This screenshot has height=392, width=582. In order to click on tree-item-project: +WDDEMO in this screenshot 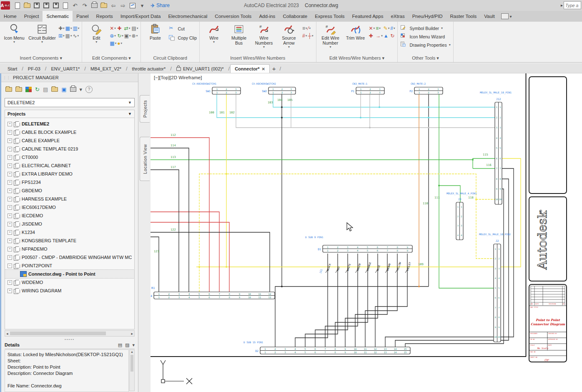, I will do `click(70, 282)`.